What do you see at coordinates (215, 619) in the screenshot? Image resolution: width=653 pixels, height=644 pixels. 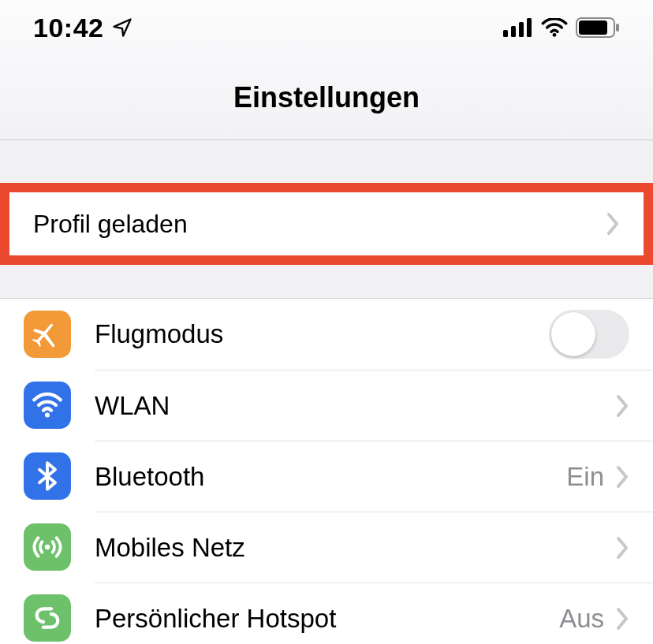 I see `row-label: Persönlicher Hotspot` at bounding box center [215, 619].